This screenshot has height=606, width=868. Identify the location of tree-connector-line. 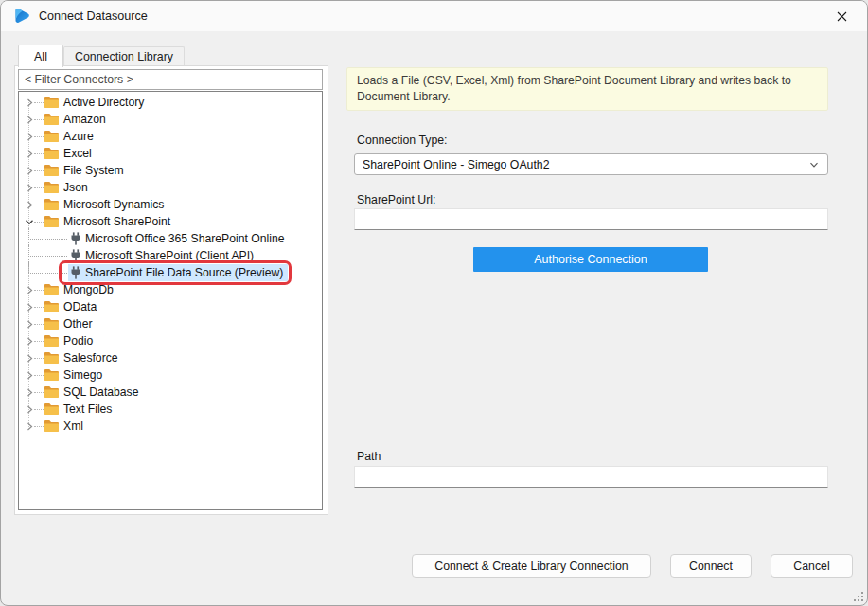
(48, 273).